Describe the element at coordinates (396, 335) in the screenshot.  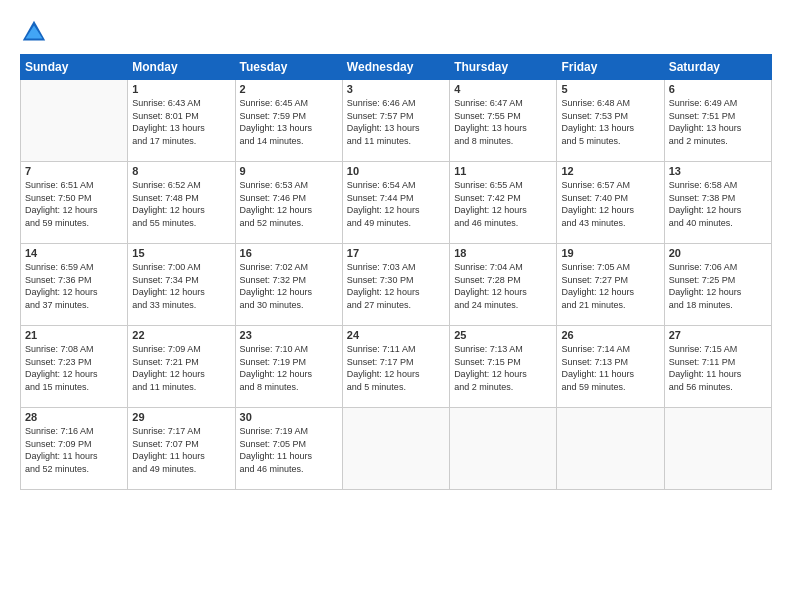
I see `day-number: 24` at that location.